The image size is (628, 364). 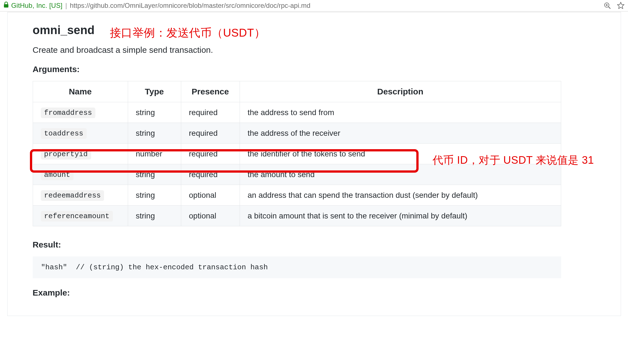 What do you see at coordinates (513, 160) in the screenshot?
I see `annotation-side-note: 代币 ID，对于 USDT 来说值是 31` at bounding box center [513, 160].